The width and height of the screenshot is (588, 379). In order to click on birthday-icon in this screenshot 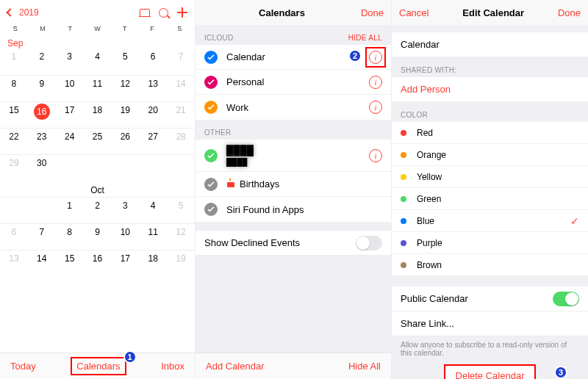, I will do `click(231, 183)`.